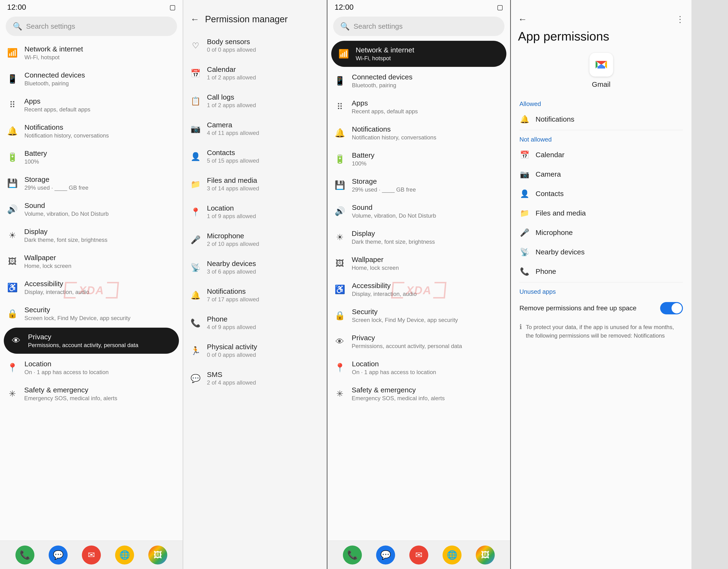 The height and width of the screenshot is (569, 728). Describe the element at coordinates (578, 308) in the screenshot. I see `toggle-remove-perms-text: Remove permissions and free up space` at that location.